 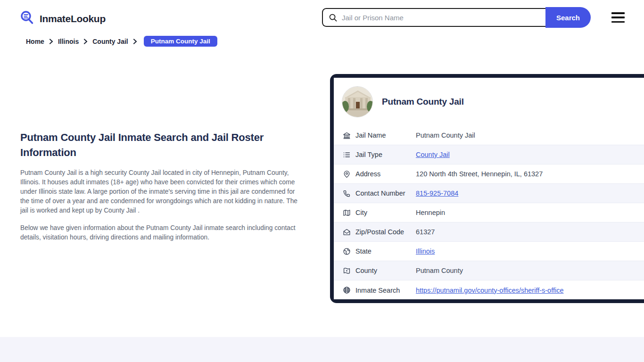 What do you see at coordinates (423, 102) in the screenshot?
I see `jail-card-title: Putnam County Jail` at bounding box center [423, 102].